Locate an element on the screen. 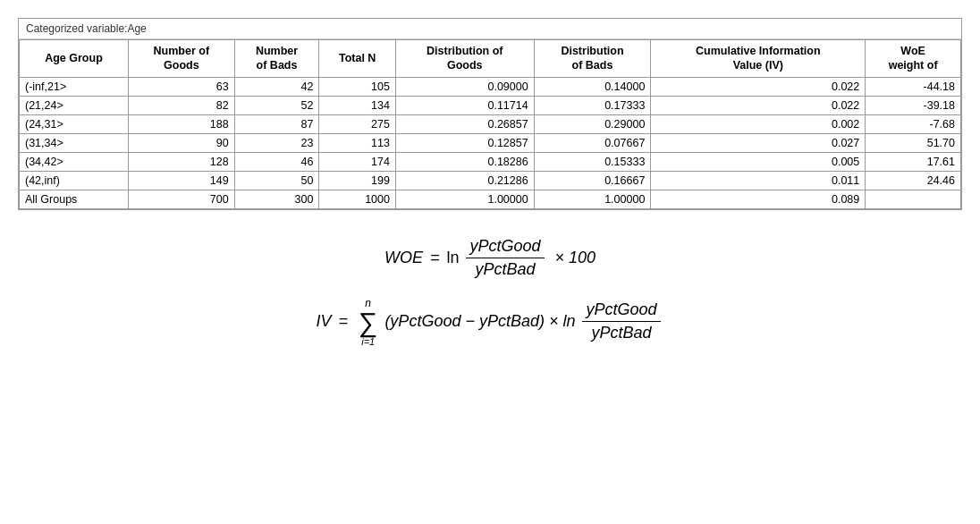 Image resolution: width=980 pixels, height=524 pixels. col-header-dist-goods: Distribution ofGoods is located at coordinates (465, 59).